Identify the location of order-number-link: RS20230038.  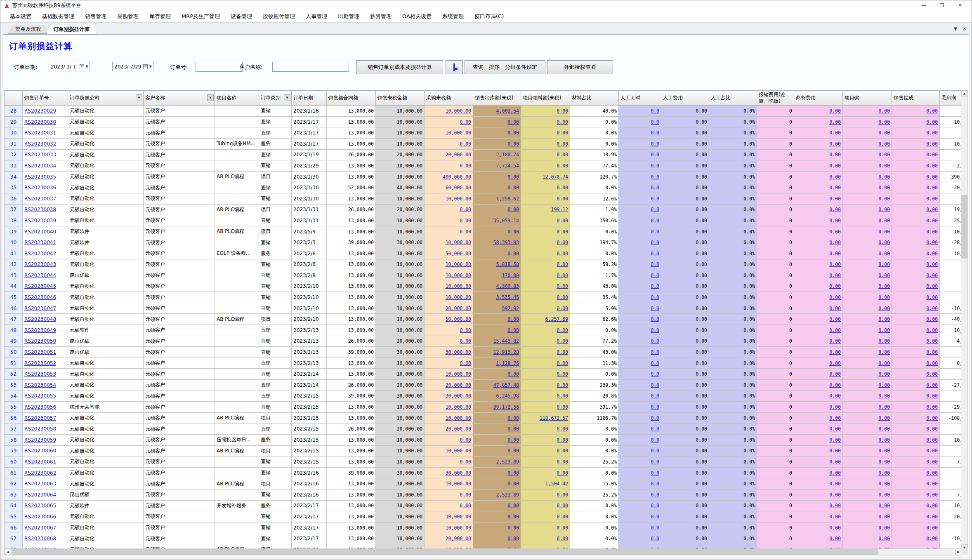
(40, 209).